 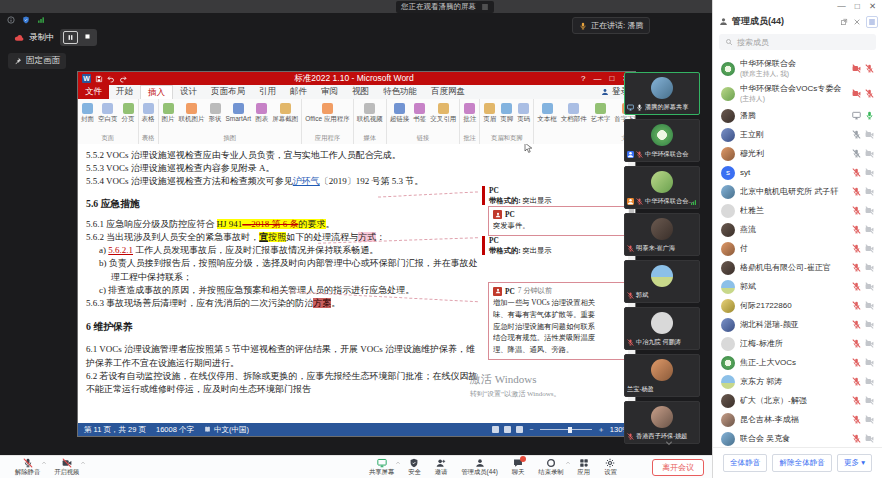 I want to click on toolbar-stop-record: 结束录制, so click(x=550, y=466).